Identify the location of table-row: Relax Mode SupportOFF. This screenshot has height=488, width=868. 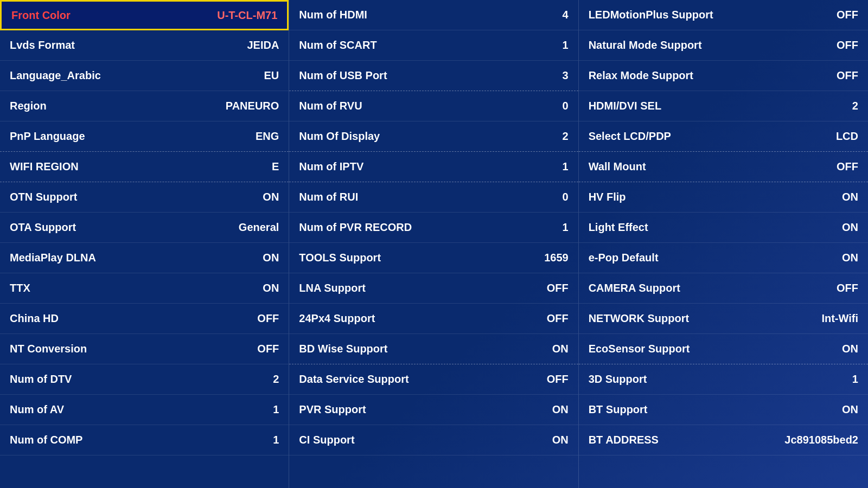
(724, 76).